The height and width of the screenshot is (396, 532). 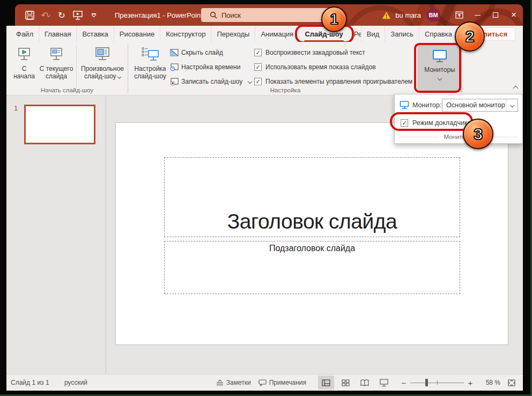 I want to click on comments-toggle: Примечания, so click(x=282, y=383).